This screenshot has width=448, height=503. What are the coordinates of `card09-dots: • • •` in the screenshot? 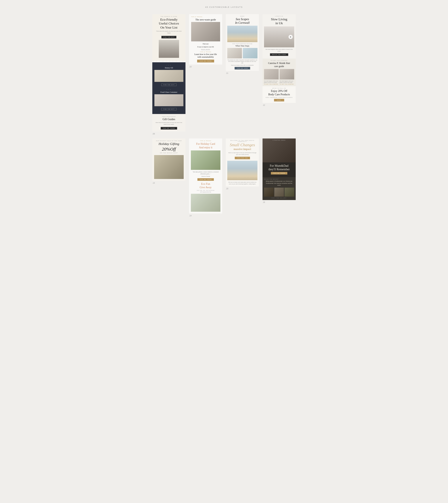 It's located at (169, 65).